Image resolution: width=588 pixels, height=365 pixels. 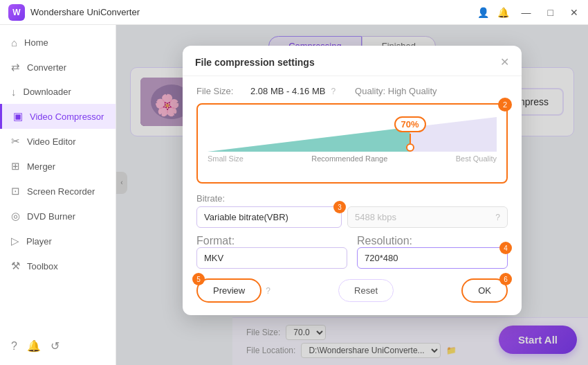 What do you see at coordinates (51, 216) in the screenshot?
I see `sidebar-label-dvd-burner: DVD Burner` at bounding box center [51, 216].